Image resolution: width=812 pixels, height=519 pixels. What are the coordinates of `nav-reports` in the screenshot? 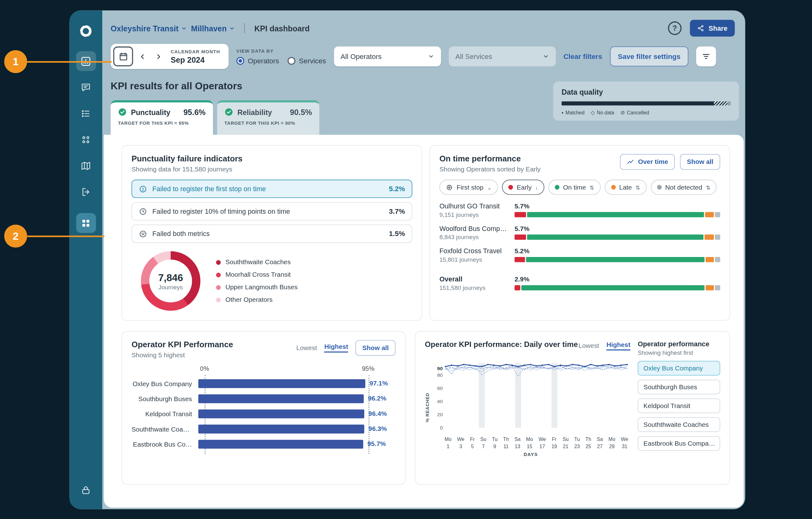 It's located at (86, 113).